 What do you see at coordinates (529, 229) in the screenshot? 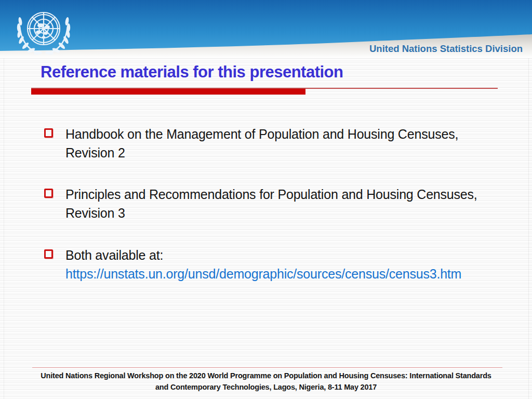
I see `slide-right-edge-line` at bounding box center [529, 229].